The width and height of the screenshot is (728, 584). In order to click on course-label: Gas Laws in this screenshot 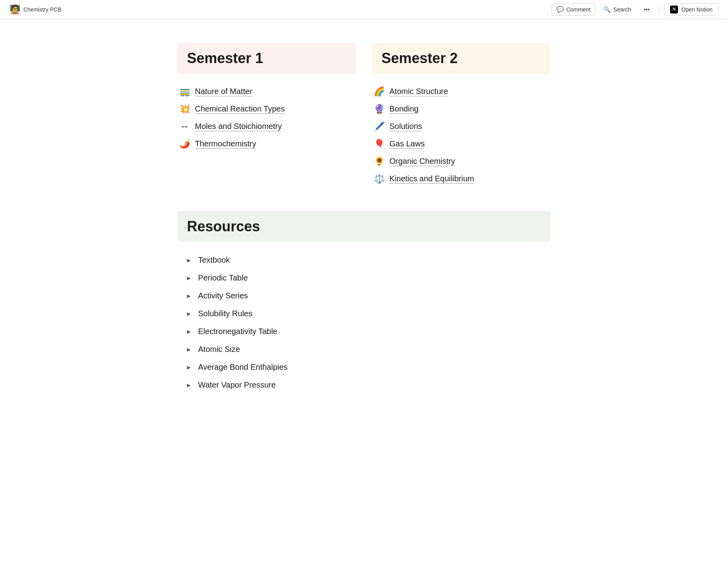, I will do `click(407, 144)`.